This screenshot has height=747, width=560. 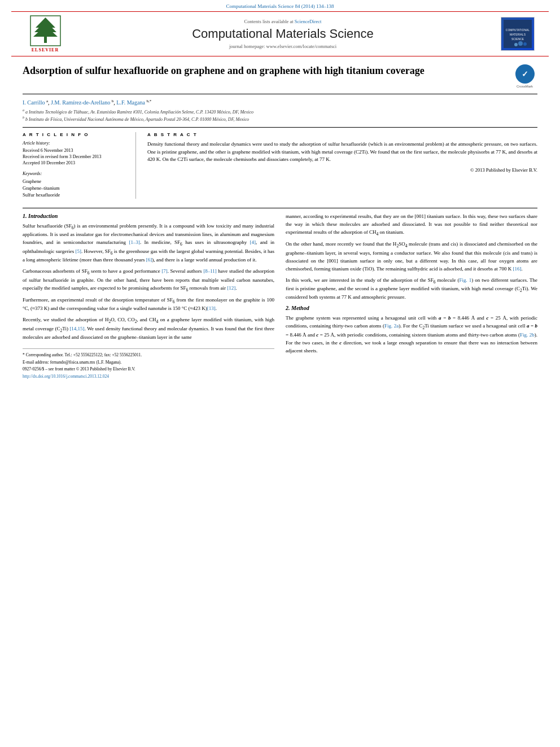 What do you see at coordinates (73, 188) in the screenshot?
I see `keyword-graphene-titanium: Graphene–titanium` at bounding box center [73, 188].